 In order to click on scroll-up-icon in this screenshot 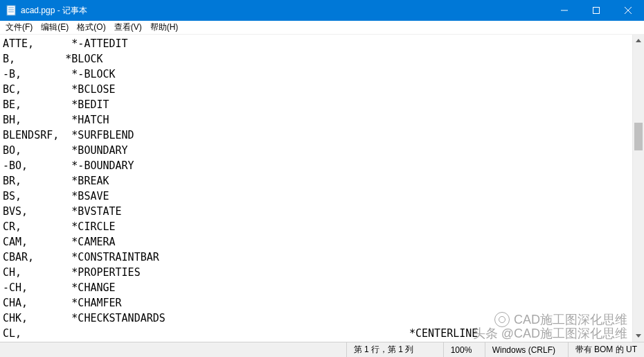, I will do `click(638, 40)`.